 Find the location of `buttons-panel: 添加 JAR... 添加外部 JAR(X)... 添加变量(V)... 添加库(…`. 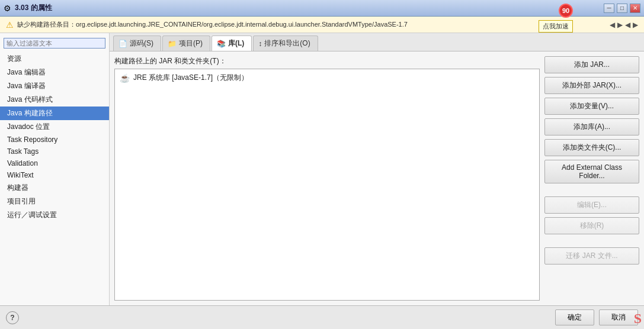

buttons-panel: 添加 JAR... 添加外部 JAR(X)... 添加变量(V)... 添加库(… is located at coordinates (592, 179).